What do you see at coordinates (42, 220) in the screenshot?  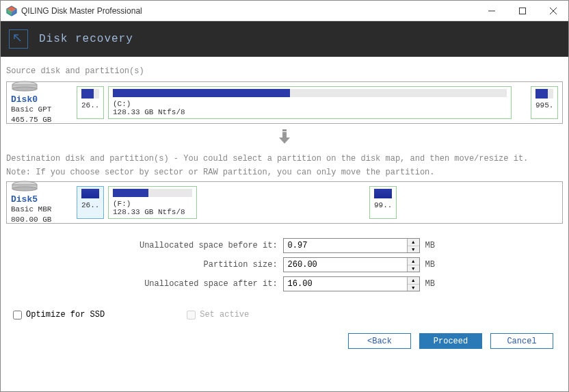 I see `dest-disk-size: 800.00 GB` at bounding box center [42, 220].